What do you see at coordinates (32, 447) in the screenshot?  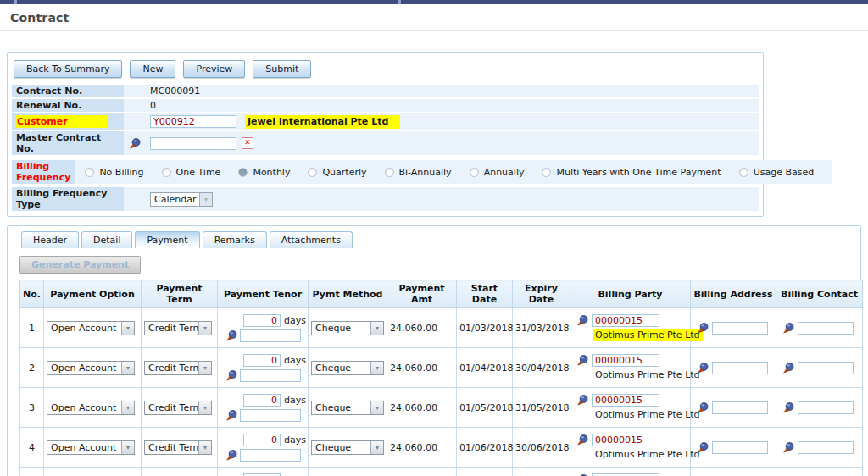 I see `row-number: 4` at bounding box center [32, 447].